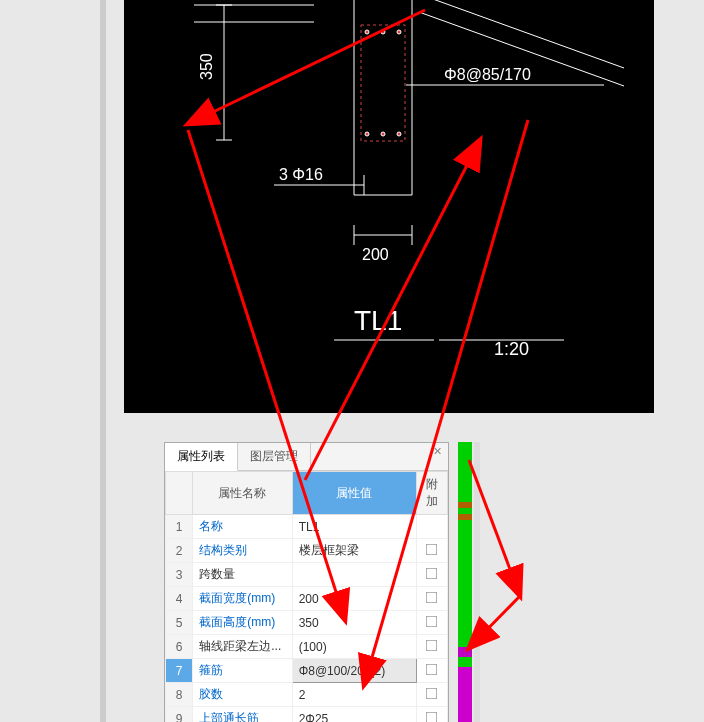  What do you see at coordinates (438, 452) in the screenshot?
I see `close-icon: ✕` at bounding box center [438, 452].